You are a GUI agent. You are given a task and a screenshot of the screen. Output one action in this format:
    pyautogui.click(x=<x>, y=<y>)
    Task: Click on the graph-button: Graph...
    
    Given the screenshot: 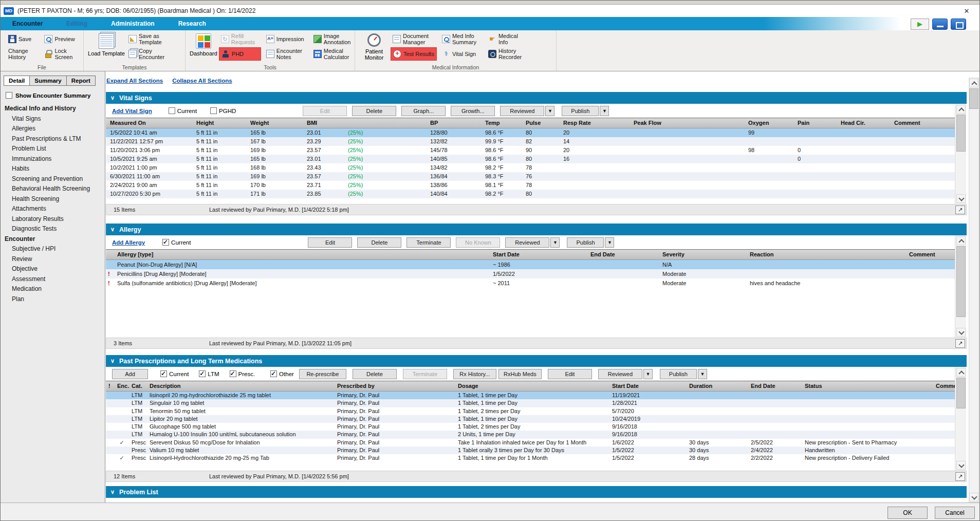 What is the action you would take?
    pyautogui.click(x=423, y=111)
    